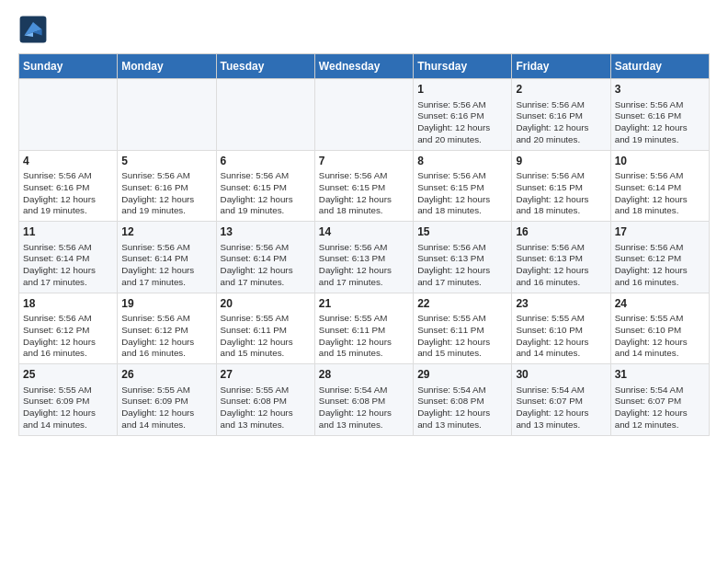 Image resolution: width=728 pixels, height=563 pixels. What do you see at coordinates (265, 400) in the screenshot?
I see `calendar-cell: 27Sunrise: 5:55 AM Sunset: 6:08 PM Dayli…` at bounding box center [265, 400].